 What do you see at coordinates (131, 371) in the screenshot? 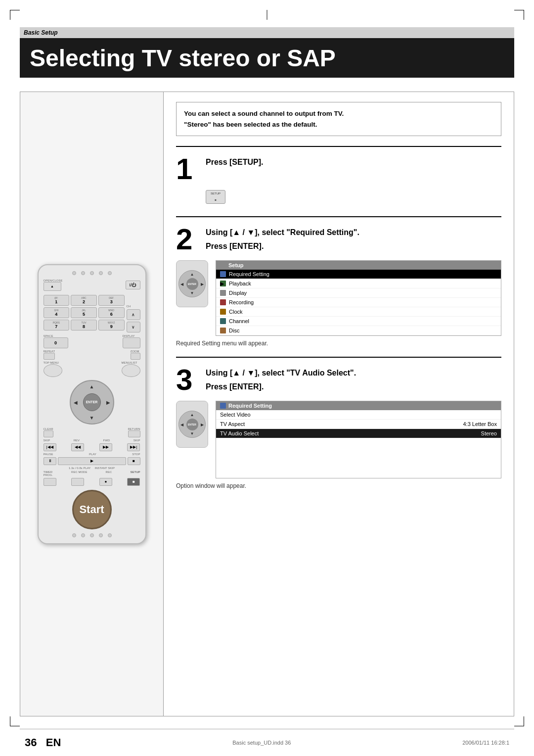
I see `menu-list-button` at bounding box center [131, 371].